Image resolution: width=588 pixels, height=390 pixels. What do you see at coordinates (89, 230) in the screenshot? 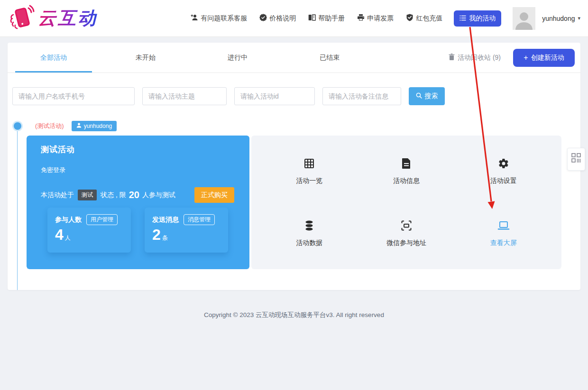
I see `stat-participants: 参与人数 用户管理 4人` at bounding box center [89, 230].